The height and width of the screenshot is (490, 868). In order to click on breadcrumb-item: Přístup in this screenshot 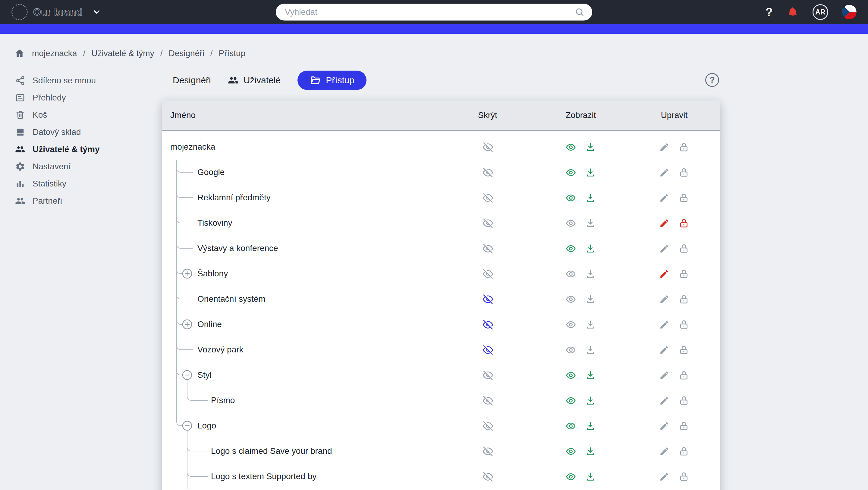, I will do `click(232, 53)`.